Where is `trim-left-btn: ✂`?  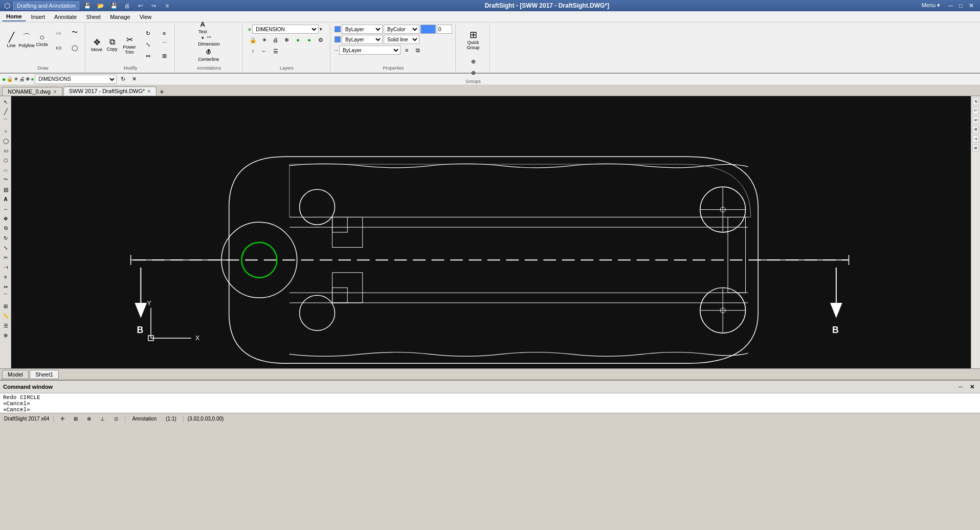 trim-left-btn: ✂ is located at coordinates (6, 257).